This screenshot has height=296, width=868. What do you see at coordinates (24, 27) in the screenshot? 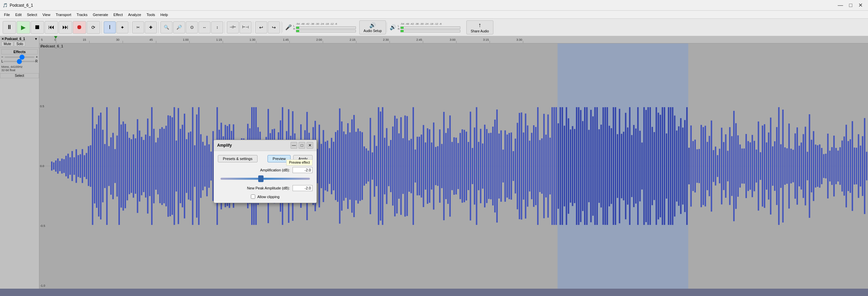
I see `play-button: ▶` at bounding box center [24, 27].